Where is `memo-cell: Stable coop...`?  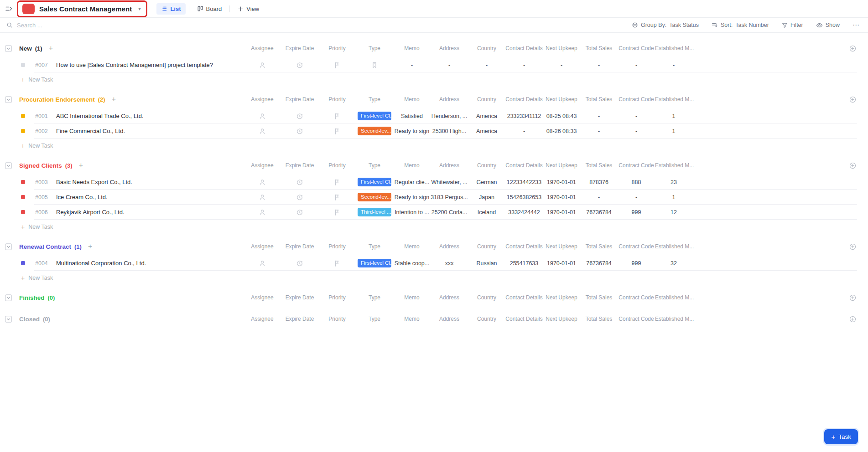
memo-cell: Stable coop... is located at coordinates (412, 263).